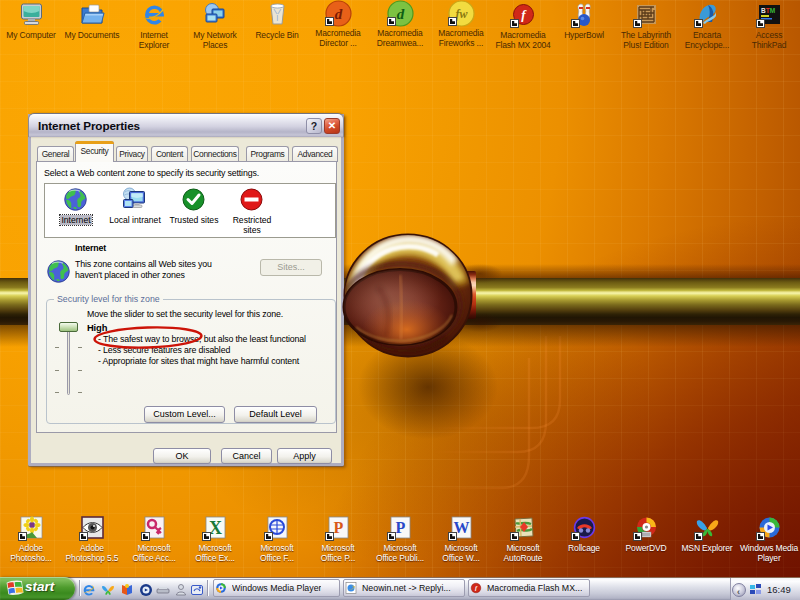  I want to click on svg-text: BTM, so click(768, 10).